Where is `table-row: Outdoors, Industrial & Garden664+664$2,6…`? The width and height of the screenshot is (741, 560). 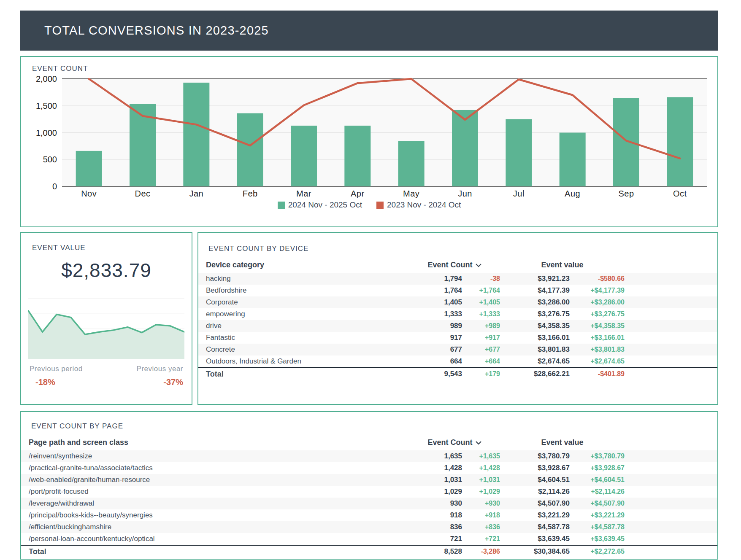 table-row: Outdoors, Industrial & Garden664+664$2,6… is located at coordinates (458, 362).